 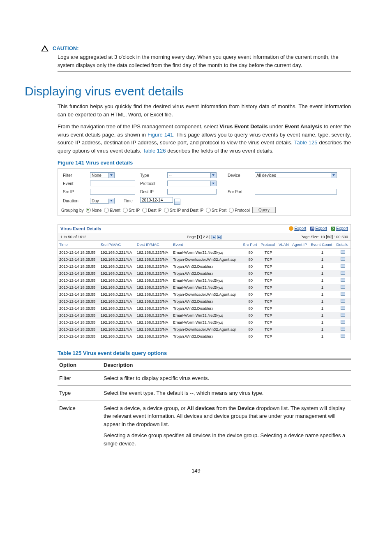 I want to click on events-table: TimeSrc IP/MACDest IP/MACEventSrc PortPr…, so click(x=204, y=290).